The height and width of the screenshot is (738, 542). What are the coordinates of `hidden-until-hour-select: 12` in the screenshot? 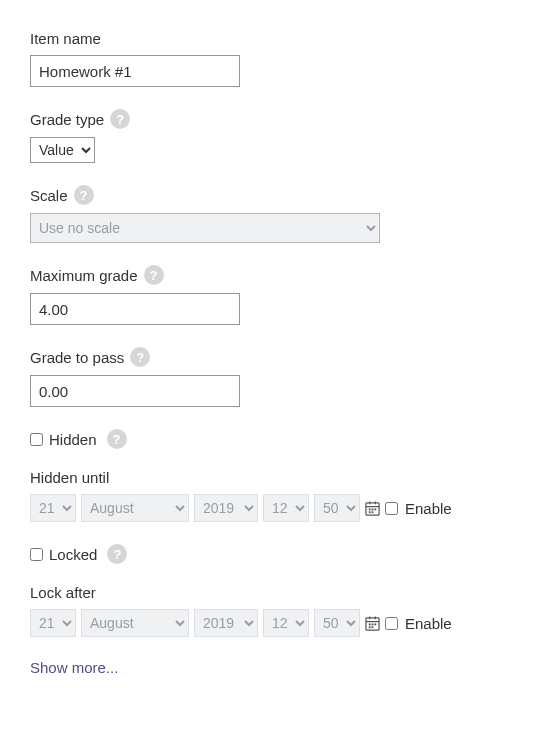 It's located at (286, 508).